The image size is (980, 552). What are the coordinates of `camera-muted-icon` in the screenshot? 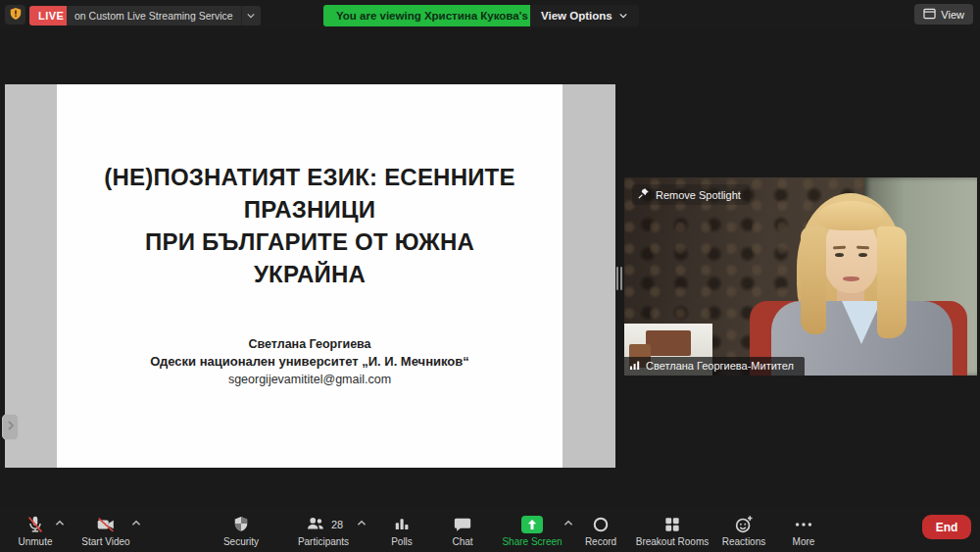 It's located at (106, 525).